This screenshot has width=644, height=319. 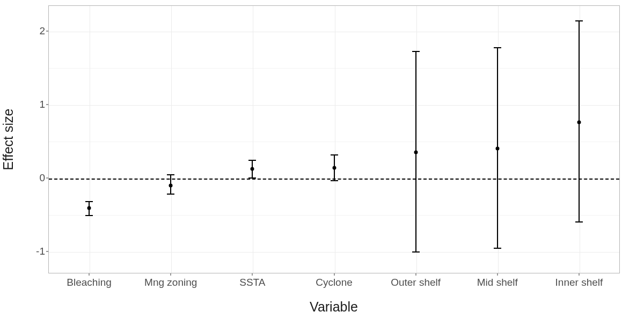 What do you see at coordinates (497, 283) in the screenshot?
I see `x-tick-label: Mid shelf` at bounding box center [497, 283].